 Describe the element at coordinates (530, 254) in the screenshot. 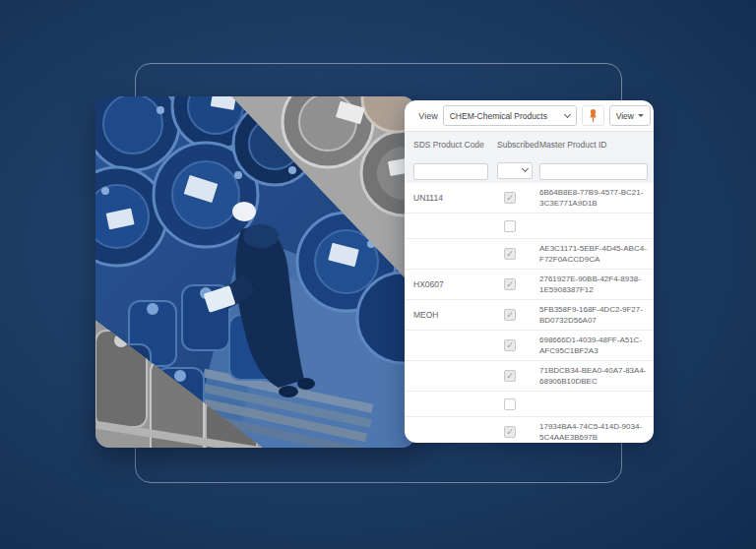

I see `table-row: ✓ AE3C1171-5EBF-4D45-ABC4-F72F0ACCD9CA` at that location.